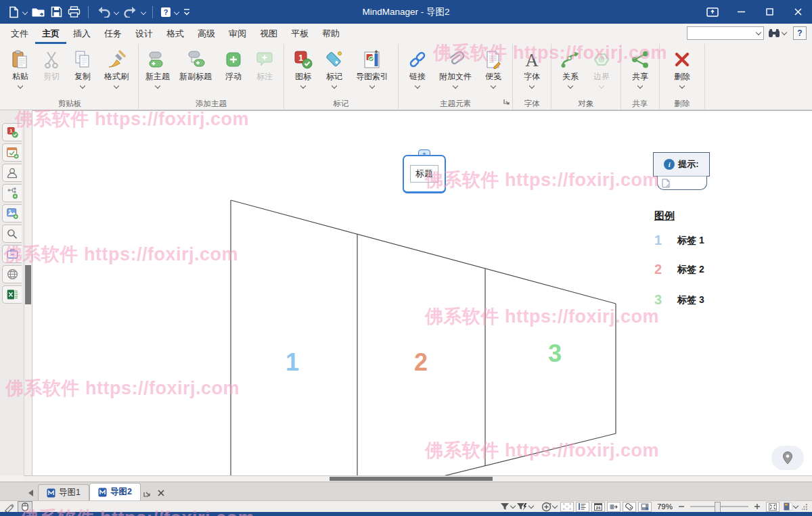 The height and width of the screenshot is (516, 812). What do you see at coordinates (12, 254) in the screenshot?
I see `sidebar-tab-snippets` at bounding box center [12, 254].